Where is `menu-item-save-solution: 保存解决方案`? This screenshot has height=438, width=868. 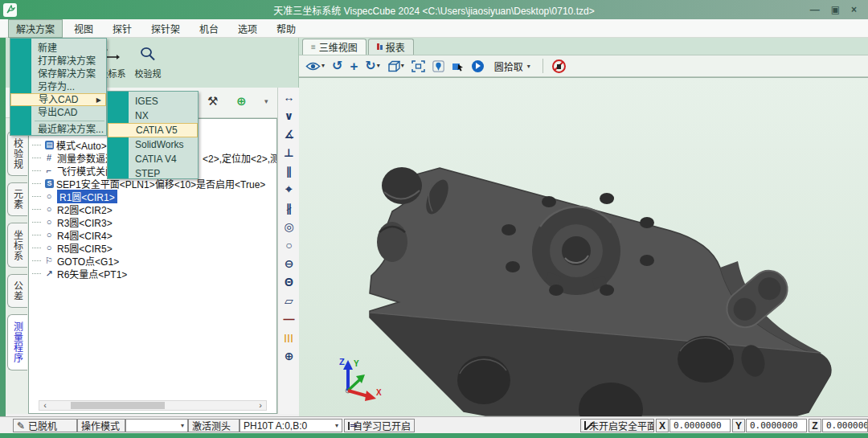 menu-item-save-solution: 保存解决方案 is located at coordinates (58, 74).